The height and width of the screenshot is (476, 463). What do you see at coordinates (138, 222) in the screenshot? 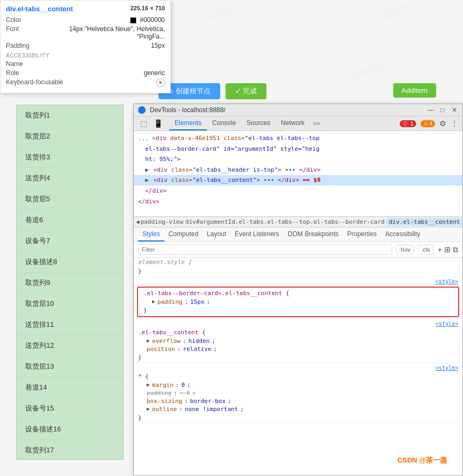
I see `breadcrumb-back: ◀` at bounding box center [138, 222].